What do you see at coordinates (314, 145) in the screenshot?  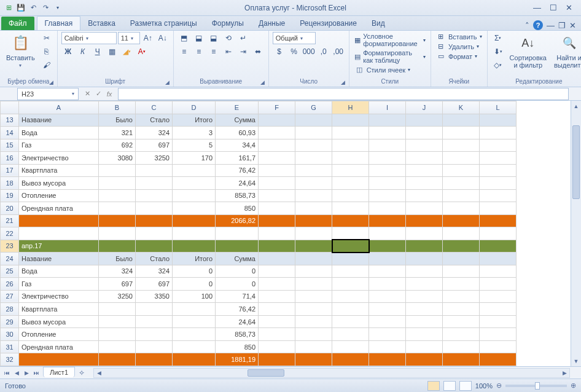 I see `cell-G15` at bounding box center [314, 145].